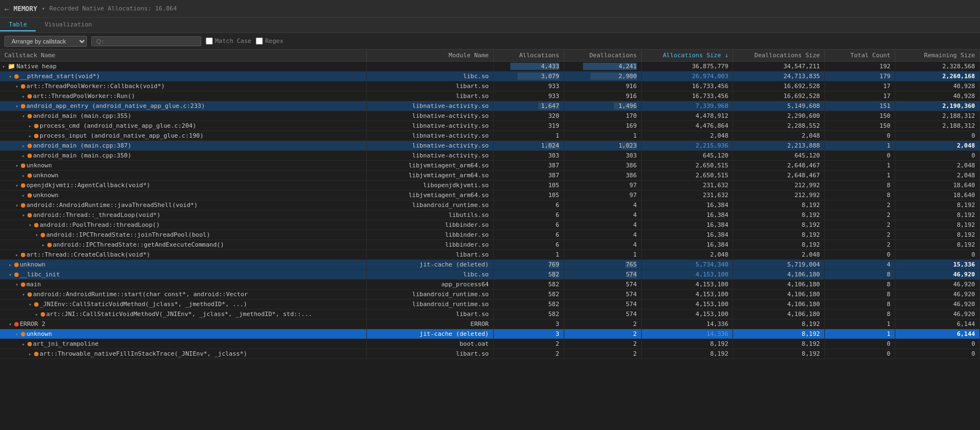 The image size is (980, 430). Describe the element at coordinates (490, 334) in the screenshot. I see `table-row: ▾unknownjit-cache (deleted)3214,3368,192…` at that location.